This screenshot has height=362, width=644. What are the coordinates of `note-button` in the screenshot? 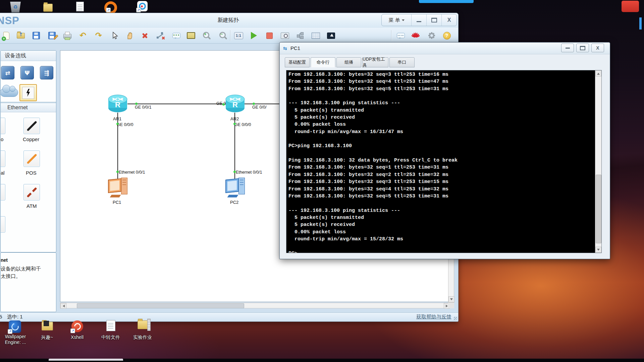 It's located at (191, 36).